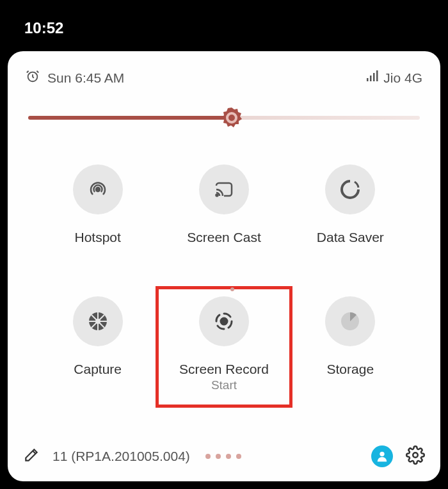 The height and width of the screenshot is (489, 448). I want to click on alarm-time: Sun 6:45 AM, so click(86, 78).